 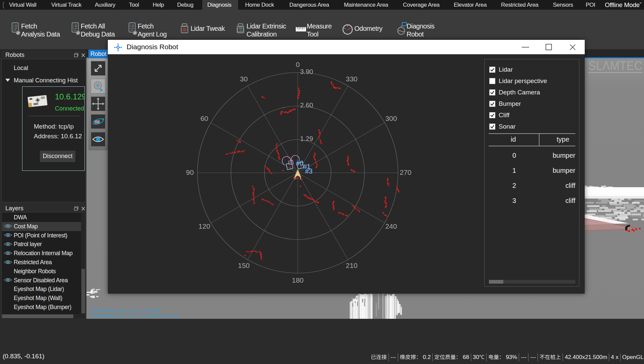 What do you see at coordinates (244, 79) in the screenshot?
I see `svg-text: 30` at bounding box center [244, 79].